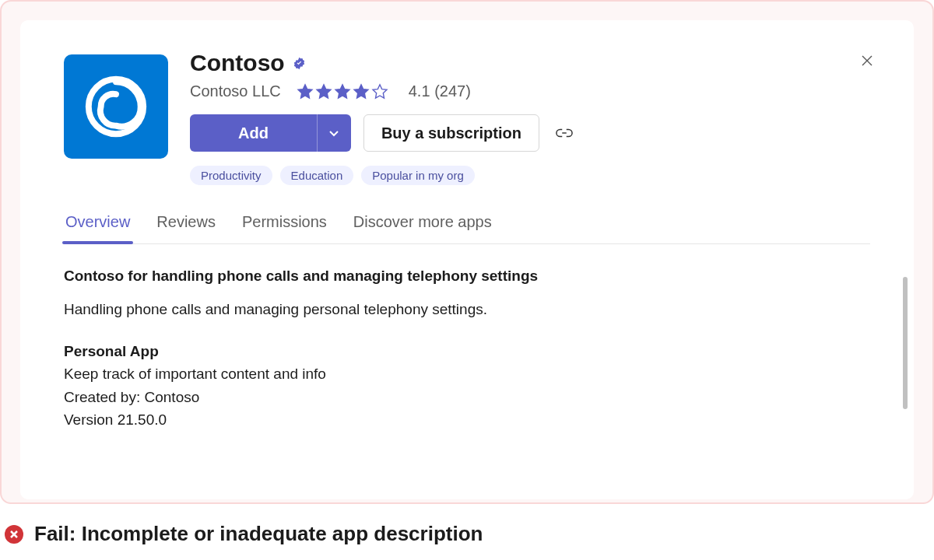  Describe the element at coordinates (98, 229) in the screenshot. I see `tab-overview: Overview` at that location.